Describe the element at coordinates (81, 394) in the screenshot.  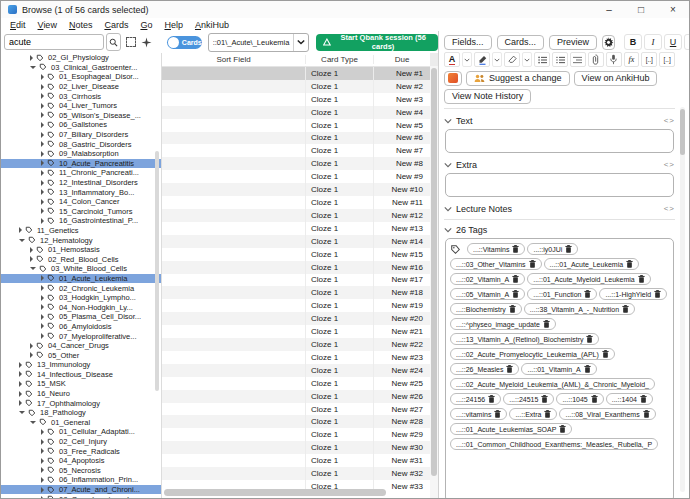
I see `sidebar-item: 16_Neuro` at that location.